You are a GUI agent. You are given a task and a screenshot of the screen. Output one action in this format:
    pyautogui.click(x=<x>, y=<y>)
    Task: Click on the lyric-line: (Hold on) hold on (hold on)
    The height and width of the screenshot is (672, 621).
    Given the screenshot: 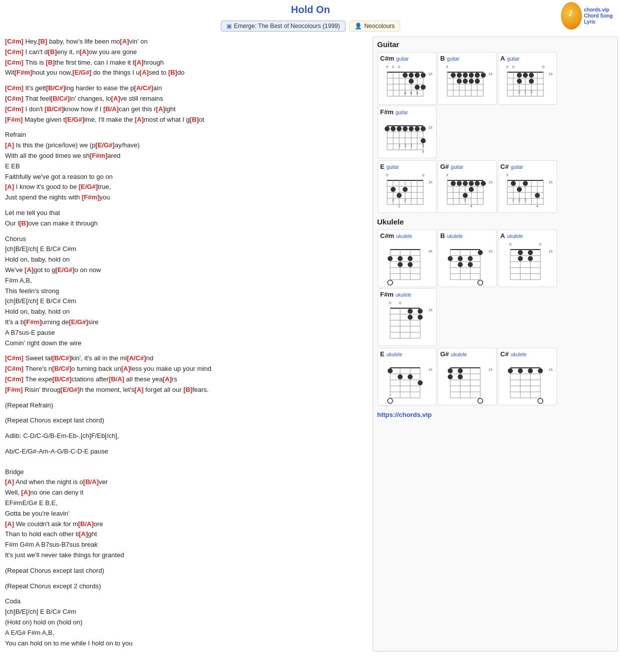 What is the action you would take?
    pyautogui.click(x=186, y=622)
    